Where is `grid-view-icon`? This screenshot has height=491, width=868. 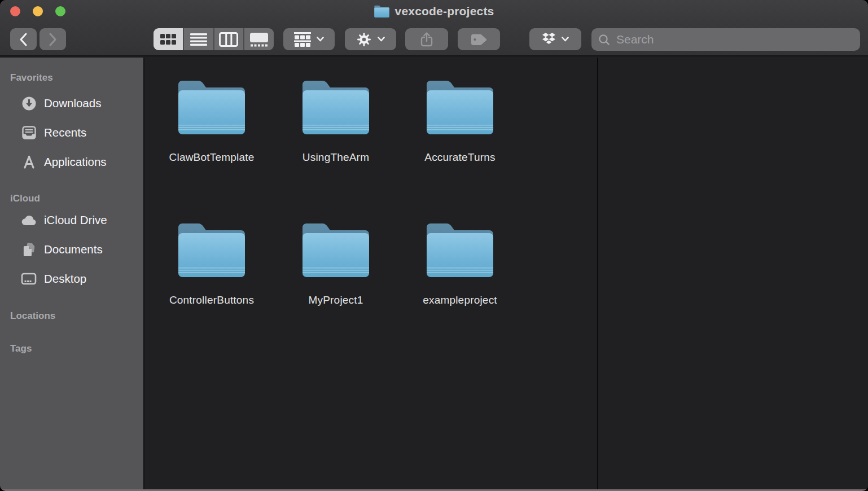
grid-view-icon is located at coordinates (168, 40).